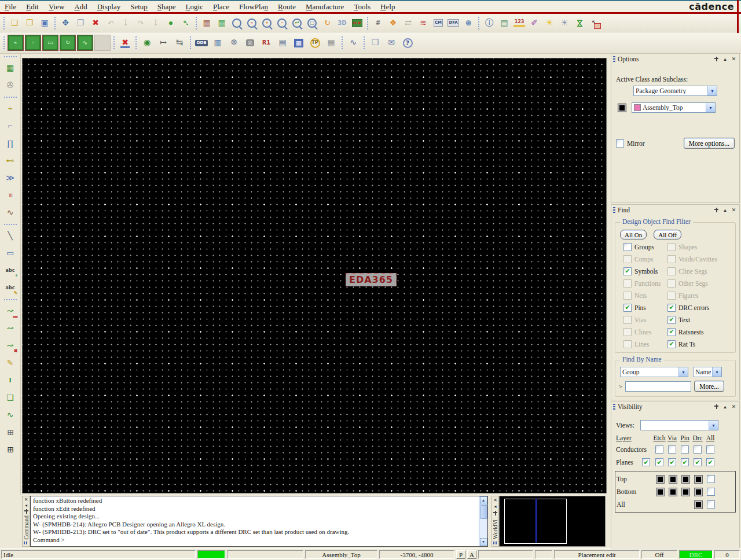 This screenshot has height=560, width=741. Describe the element at coordinates (10, 450) in the screenshot. I see `place-module-icon: ⊞` at that location.